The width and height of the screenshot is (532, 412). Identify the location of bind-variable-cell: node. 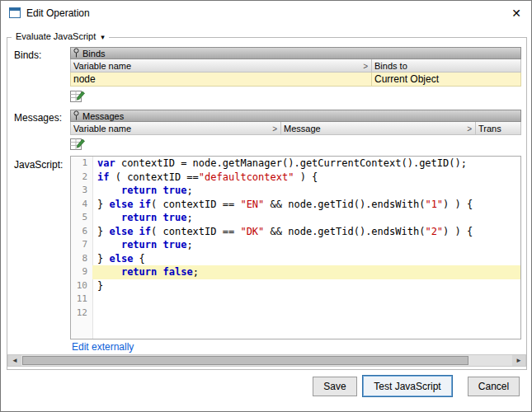
(221, 79).